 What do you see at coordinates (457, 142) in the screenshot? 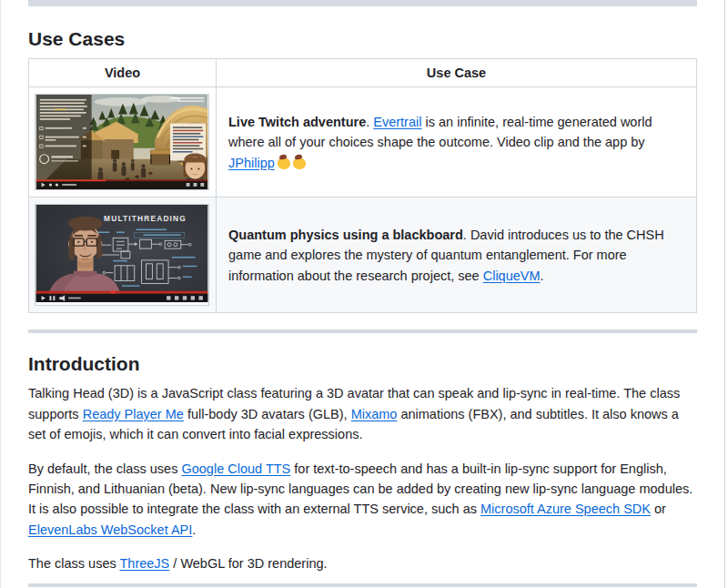
I see `use-case-text: Live Twitch adventure. Evertrail is an i…` at bounding box center [457, 142].